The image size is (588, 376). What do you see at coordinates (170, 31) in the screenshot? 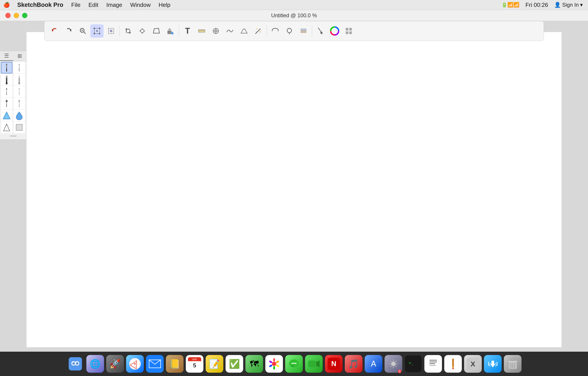
I see `fill-button` at bounding box center [170, 31].